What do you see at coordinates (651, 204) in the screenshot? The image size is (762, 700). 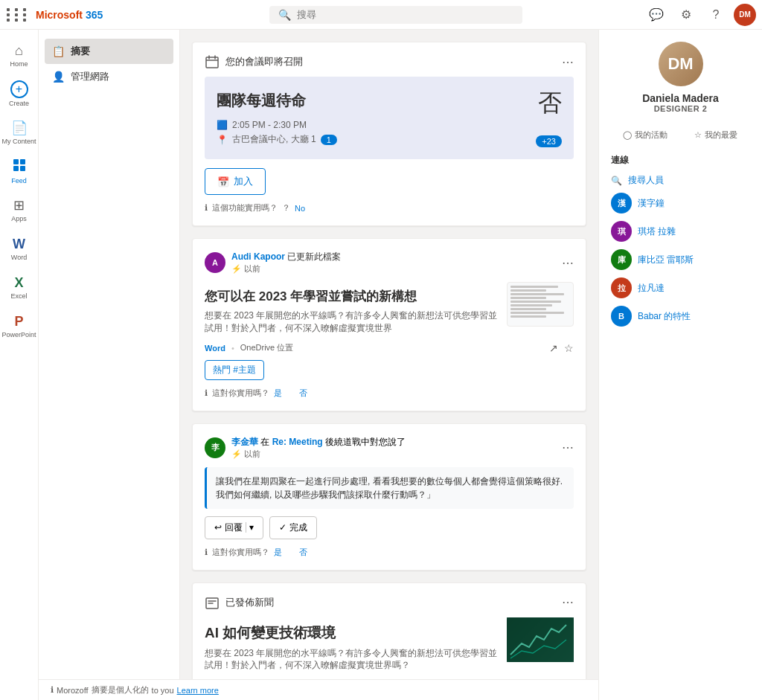 I see `conn-name-0: 漢字鐘` at bounding box center [651, 204].